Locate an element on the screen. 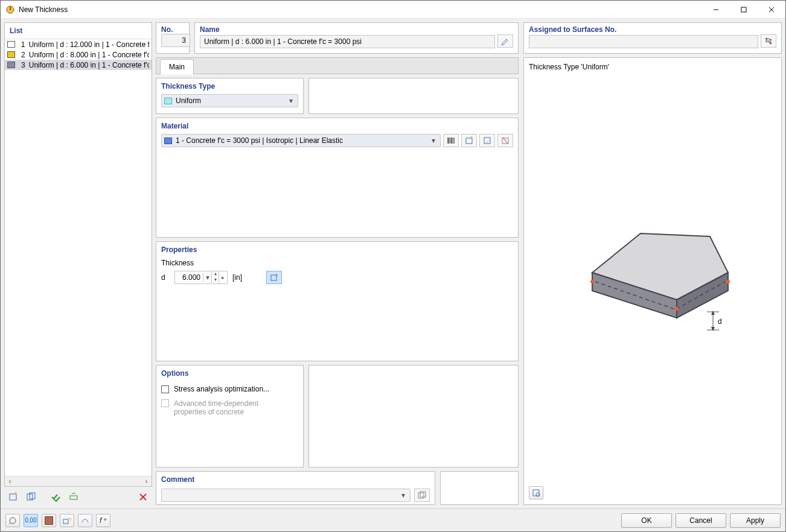 This screenshot has width=786, height=532. preview-settings-button is located at coordinates (536, 493).